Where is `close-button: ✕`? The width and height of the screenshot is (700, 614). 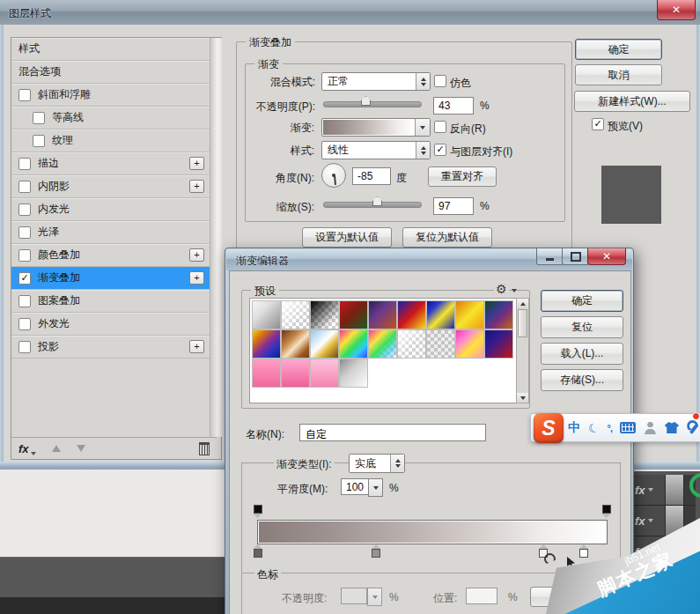
close-button: ✕ is located at coordinates (676, 11).